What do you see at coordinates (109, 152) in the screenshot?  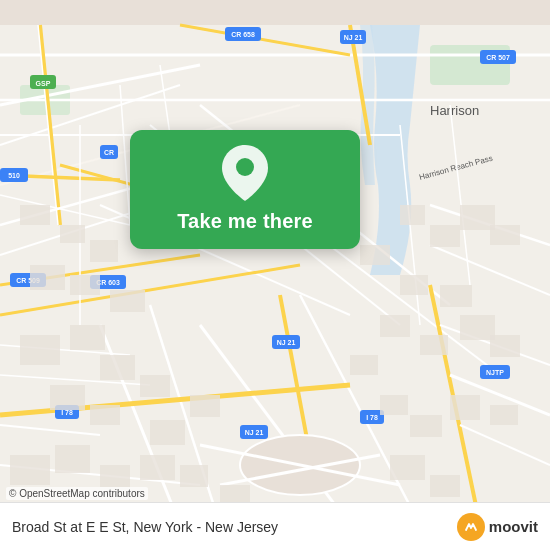 I see `svg-text: CR` at bounding box center [109, 152].